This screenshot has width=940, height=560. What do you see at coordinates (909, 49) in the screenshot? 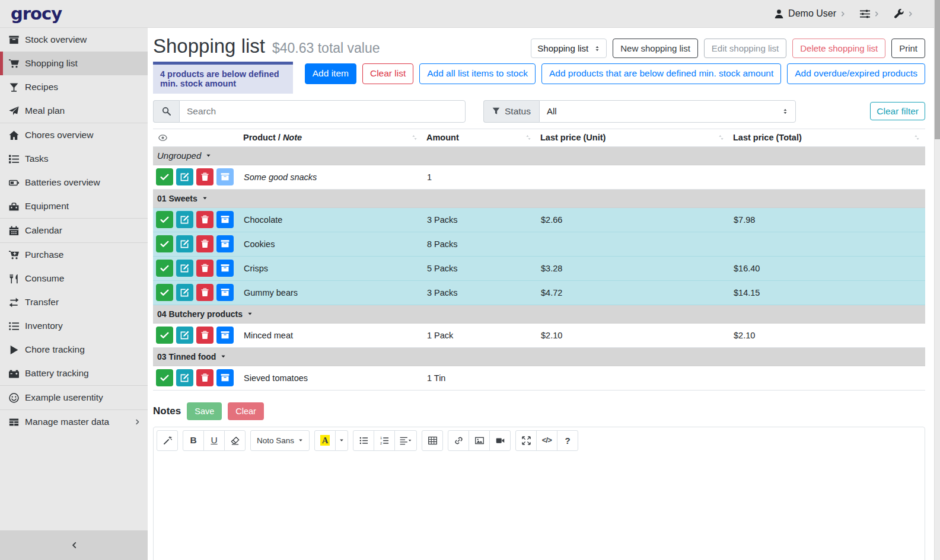
I see `print-button: Print` at bounding box center [909, 49].